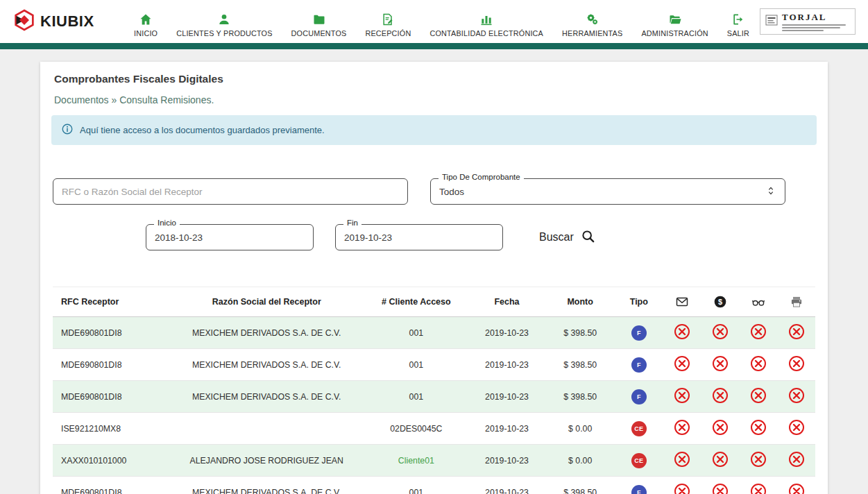 The width and height of the screenshot is (868, 494). I want to click on nav-label: CONTABILIDAD ELECTRÓNICA, so click(486, 33).